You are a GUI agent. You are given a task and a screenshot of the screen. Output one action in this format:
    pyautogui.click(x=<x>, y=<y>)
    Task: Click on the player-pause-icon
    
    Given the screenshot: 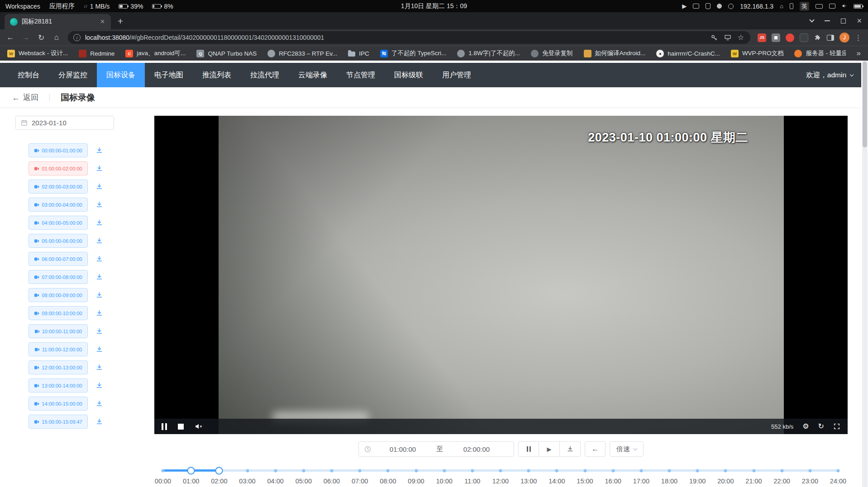 What is the action you would take?
    pyautogui.click(x=164, y=427)
    